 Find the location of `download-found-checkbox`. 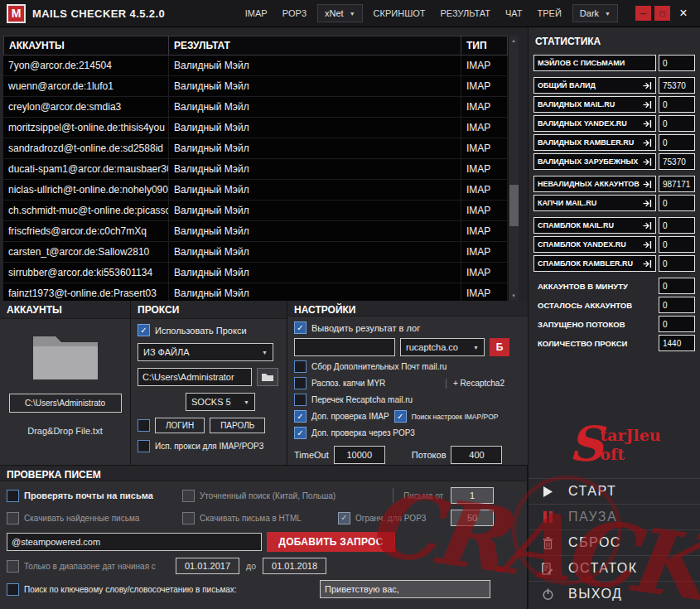

download-found-checkbox is located at coordinates (13, 519).